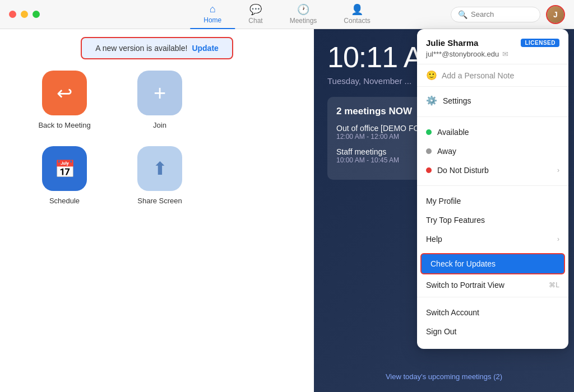 The image size is (574, 392). What do you see at coordinates (556, 15) in the screenshot?
I see `avatar-button: J` at bounding box center [556, 15].